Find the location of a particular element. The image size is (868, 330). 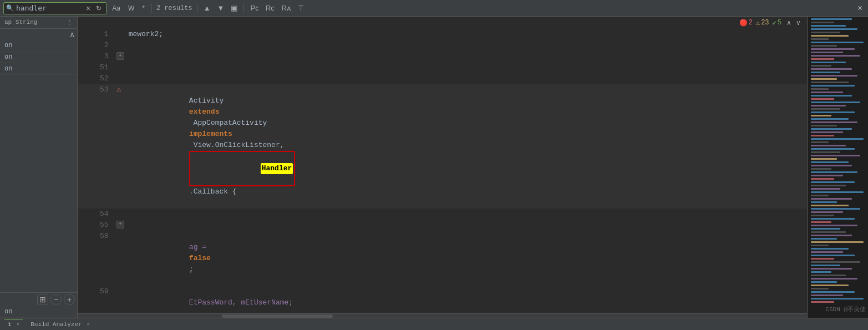

line-content: mework2; is located at coordinates (467, 34).